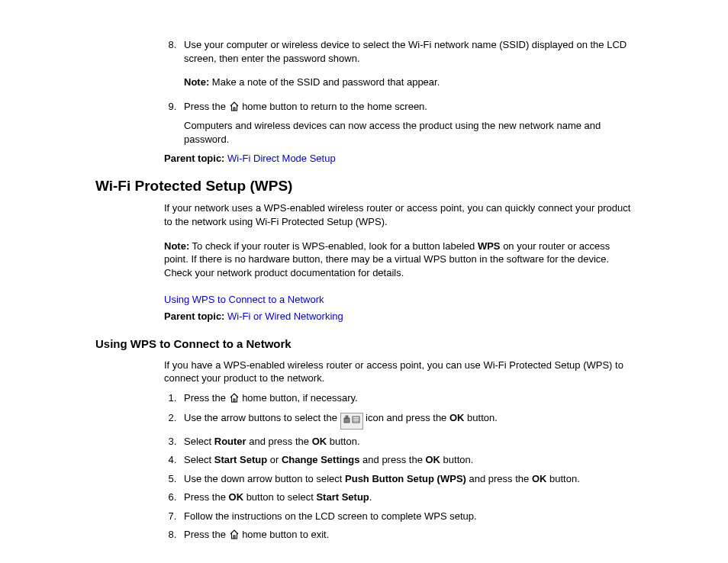 This screenshot has height=563, width=728. I want to click on change-settings-label: Change Settings, so click(321, 459).